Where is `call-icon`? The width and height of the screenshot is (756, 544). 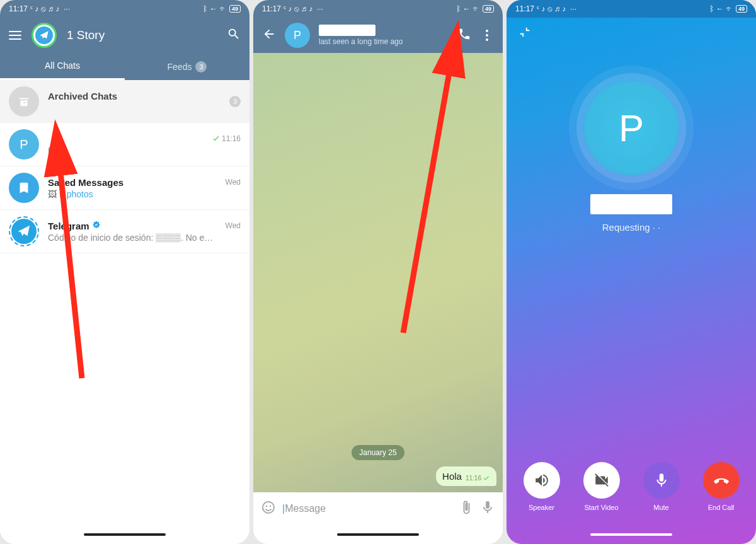 call-icon is located at coordinates (464, 35).